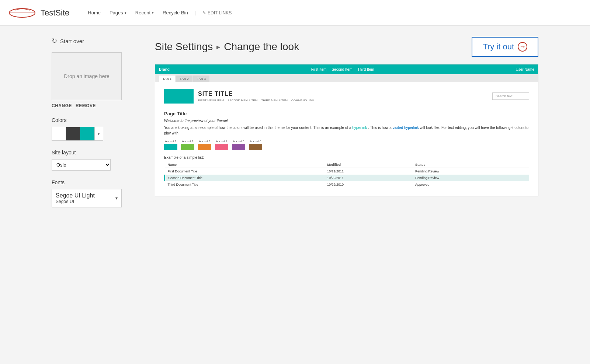 The height and width of the screenshot is (364, 590). I want to click on preview-menu: FIRST MENU ITEM SECOND MENU ITEM THIRD M…, so click(345, 100).